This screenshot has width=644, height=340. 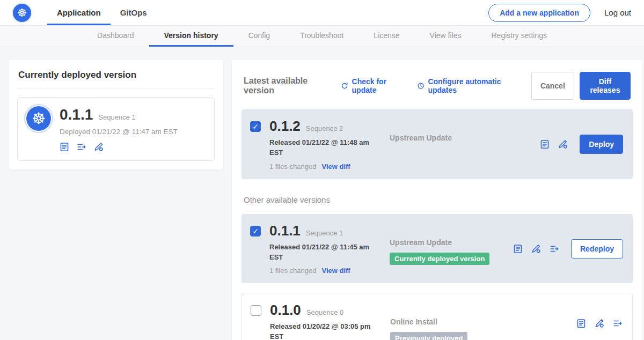 What do you see at coordinates (259, 36) in the screenshot?
I see `subnav-tab-config: Config` at bounding box center [259, 36].